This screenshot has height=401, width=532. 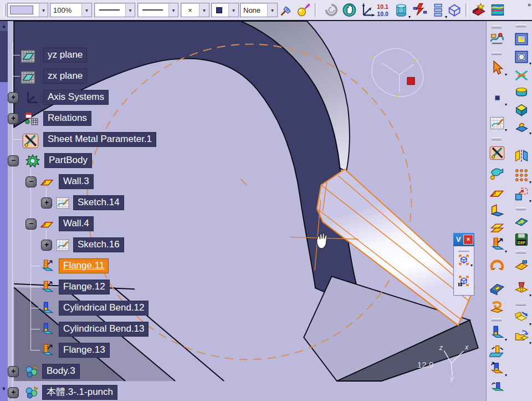 I want to click on flat-bend-icon, so click(x=497, y=387).